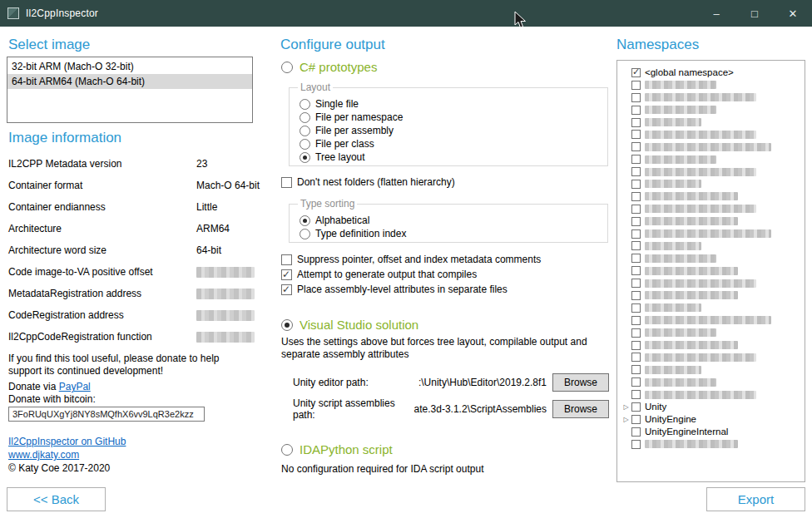  I want to click on radio-option: Alphabetical, so click(448, 220).